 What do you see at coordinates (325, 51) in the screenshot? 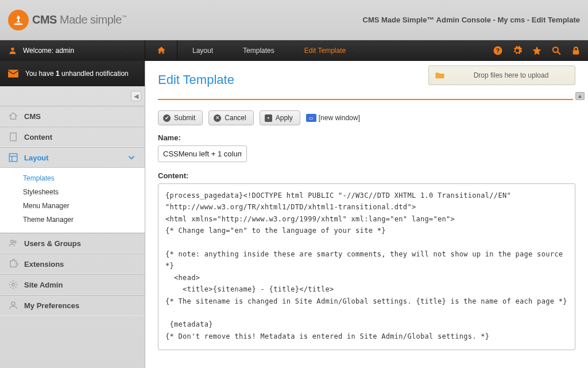
I see `breadcrumb-edit-template: Edit Template` at bounding box center [325, 51].